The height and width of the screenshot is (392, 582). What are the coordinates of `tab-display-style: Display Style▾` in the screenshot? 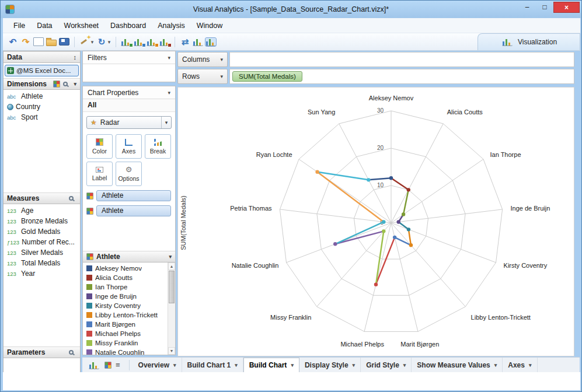 It's located at (330, 365).